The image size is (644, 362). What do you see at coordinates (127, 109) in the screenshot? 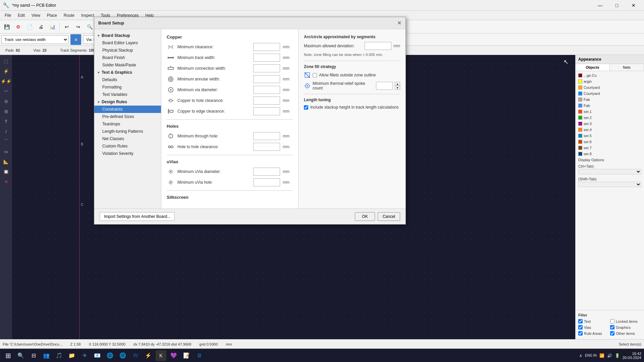
I see `tree-constraints: Constraints` at bounding box center [127, 109].